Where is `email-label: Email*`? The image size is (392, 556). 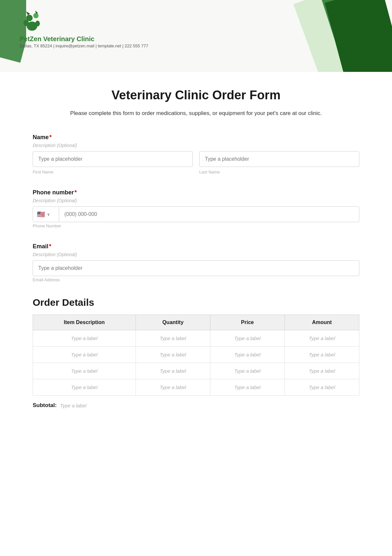 email-label: Email* is located at coordinates (196, 246).